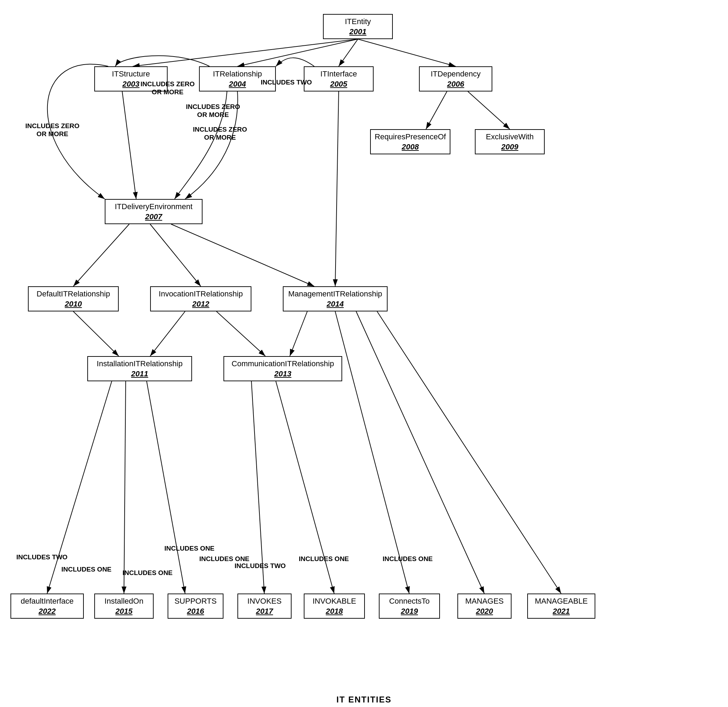 This screenshot has height=707, width=728. I want to click on label-includes-zero-or-more-3: INCLUDES ZEROOR MORE, so click(213, 111).